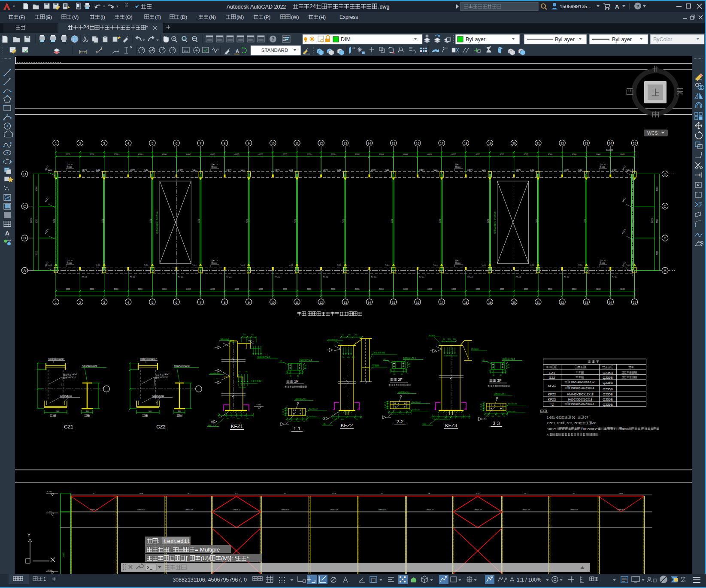  What do you see at coordinates (665, 271) in the screenshot?
I see `svg-text: A` at bounding box center [665, 271].